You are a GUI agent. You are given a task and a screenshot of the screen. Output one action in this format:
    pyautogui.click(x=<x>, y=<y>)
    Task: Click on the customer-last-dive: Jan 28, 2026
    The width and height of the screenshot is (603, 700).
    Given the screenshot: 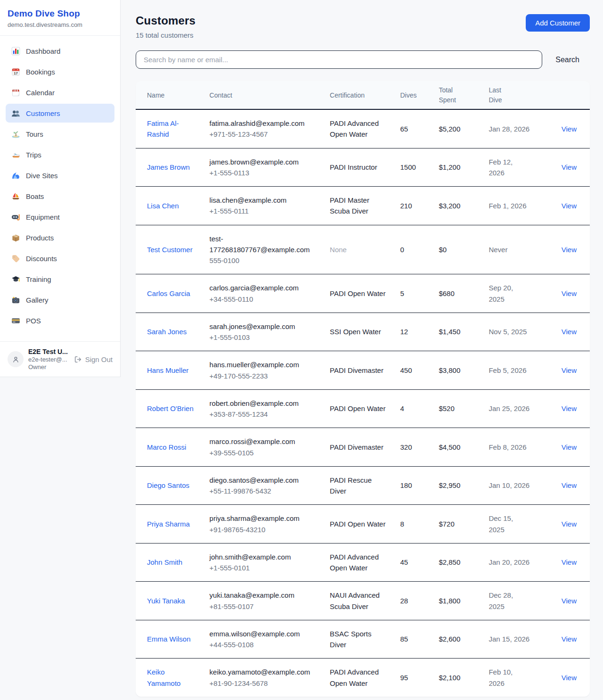 What is the action you would take?
    pyautogui.click(x=509, y=129)
    